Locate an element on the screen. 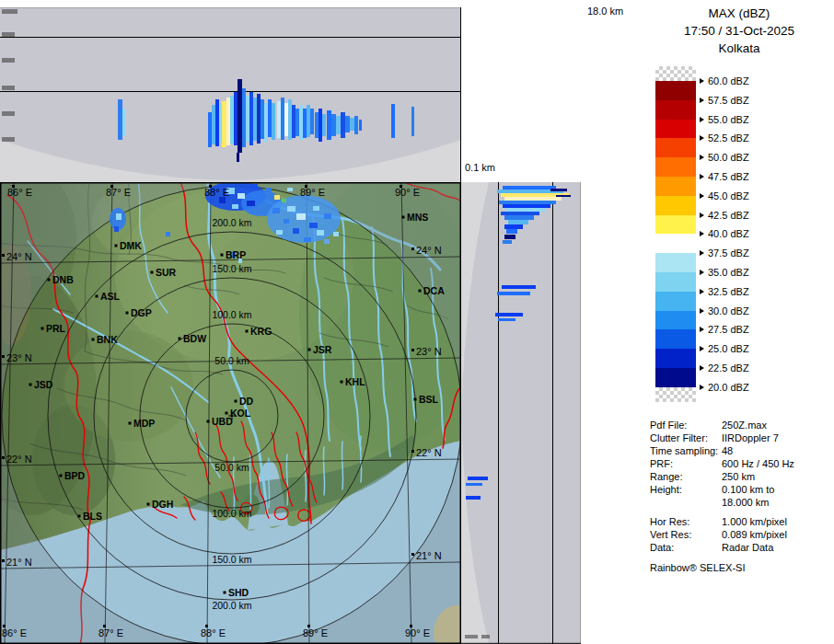 The height and width of the screenshot is (644, 834). svg-text: JSR is located at coordinates (322, 350).